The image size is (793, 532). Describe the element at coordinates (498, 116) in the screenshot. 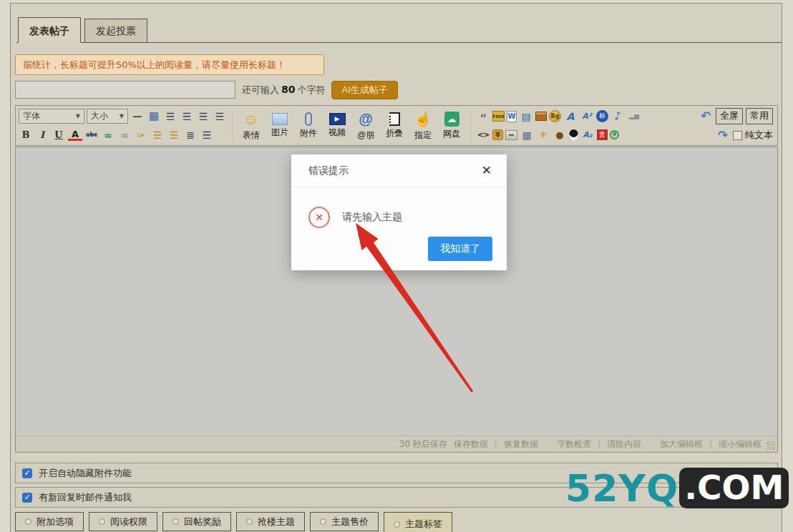

I see `free-icon: FREE` at that location.